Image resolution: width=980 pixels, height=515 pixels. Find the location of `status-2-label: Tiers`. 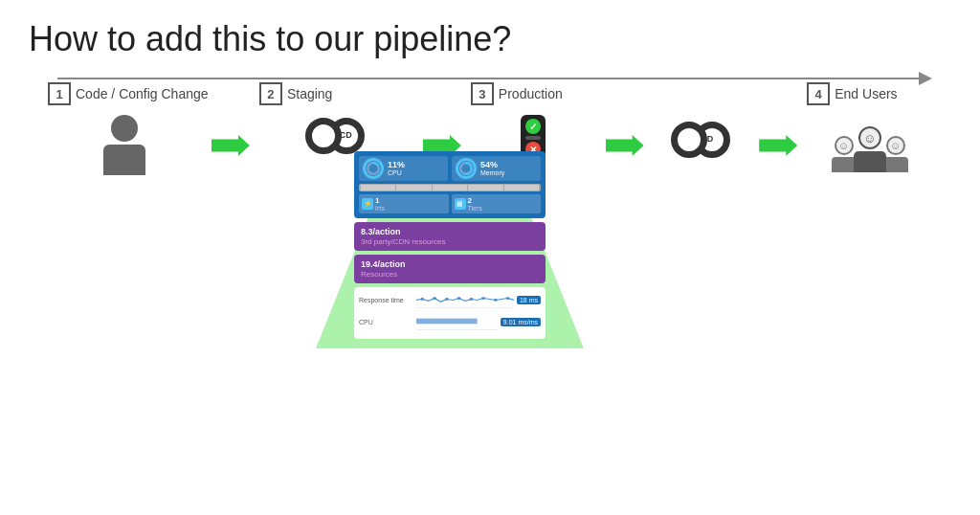

status-2-label: Tiers is located at coordinates (475, 209).